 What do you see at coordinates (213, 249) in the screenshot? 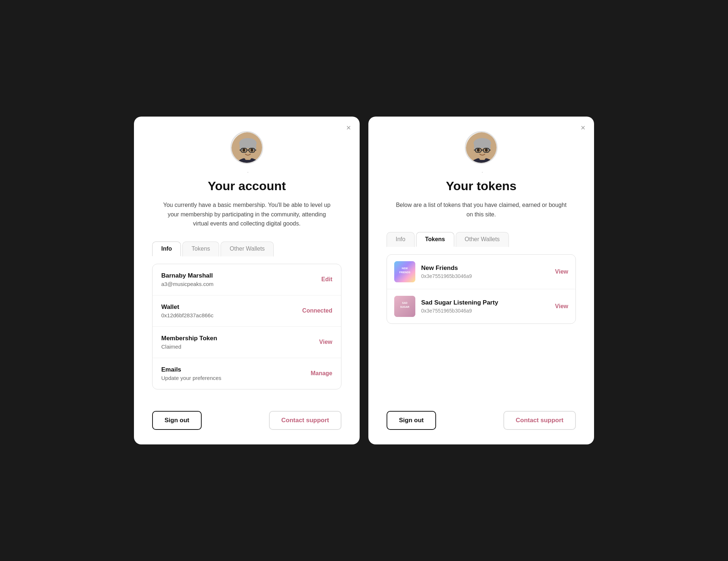
I see `tabs-container: Info Tokens Other Wallets` at bounding box center [213, 249].